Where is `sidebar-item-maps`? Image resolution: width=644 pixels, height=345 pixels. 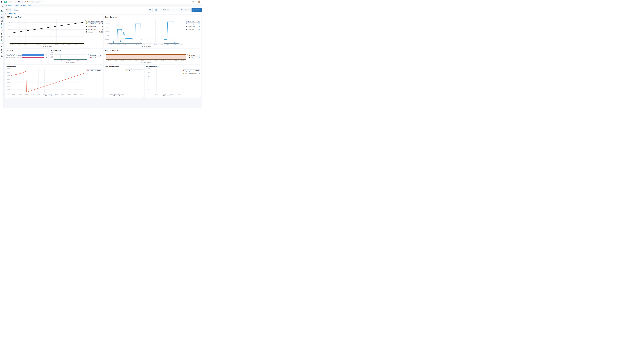 sidebar-item-maps is located at coordinates (2, 24).